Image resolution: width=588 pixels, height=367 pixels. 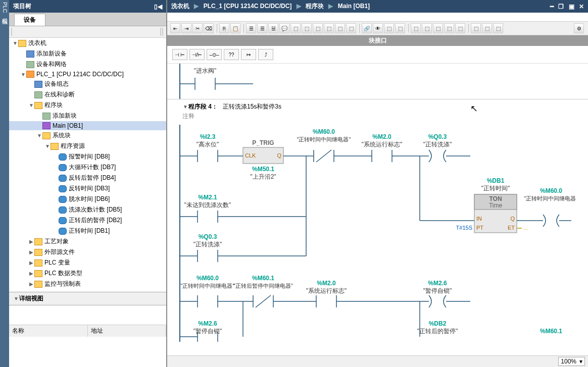 What do you see at coordinates (581, 7) in the screenshot?
I see `close-icon: ✕` at bounding box center [581, 7].